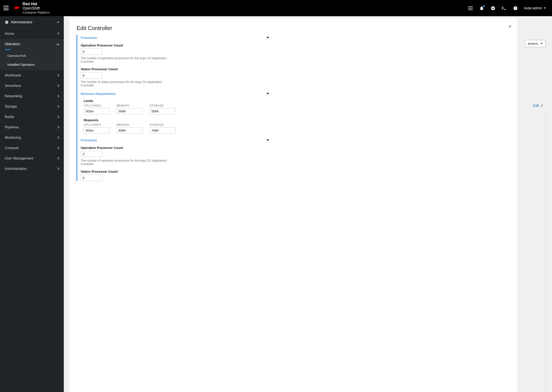  What do you see at coordinates (162, 111) in the screenshot?
I see `limits-sto-input` at bounding box center [162, 111].